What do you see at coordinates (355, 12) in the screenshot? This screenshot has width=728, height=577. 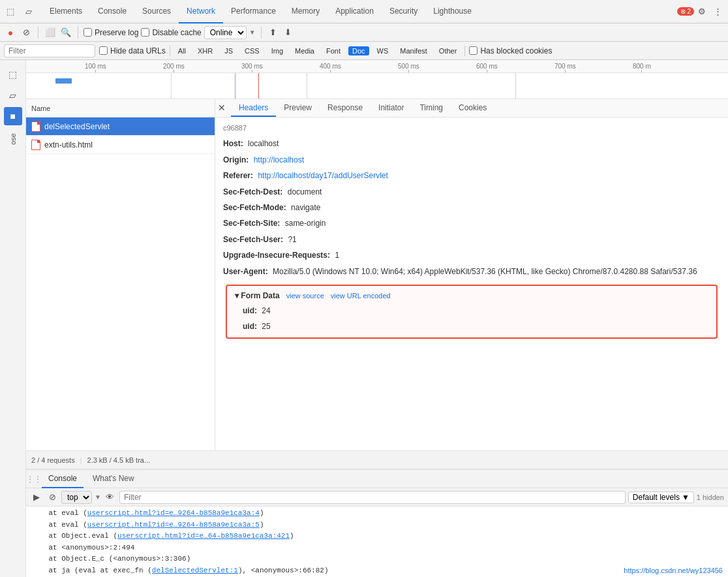 I see `tab-application: Application` at bounding box center [355, 12].